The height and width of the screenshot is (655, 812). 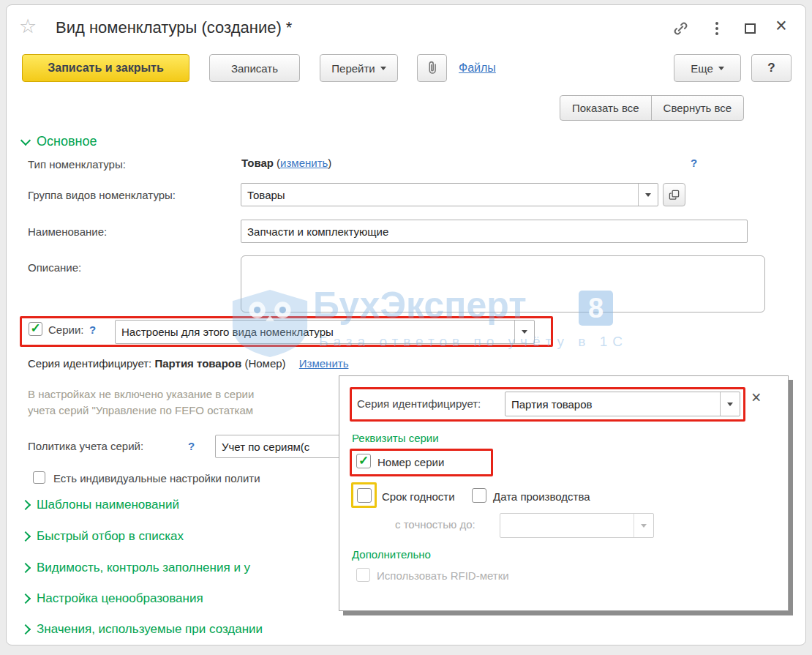 What do you see at coordinates (28, 26) in the screenshot?
I see `favorite-star-icon: ☆` at bounding box center [28, 26].